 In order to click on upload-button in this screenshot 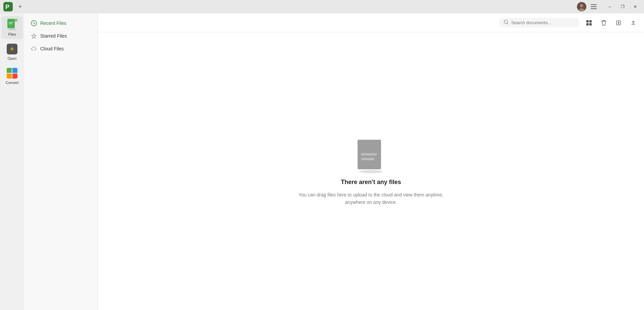, I will do `click(633, 23)`.